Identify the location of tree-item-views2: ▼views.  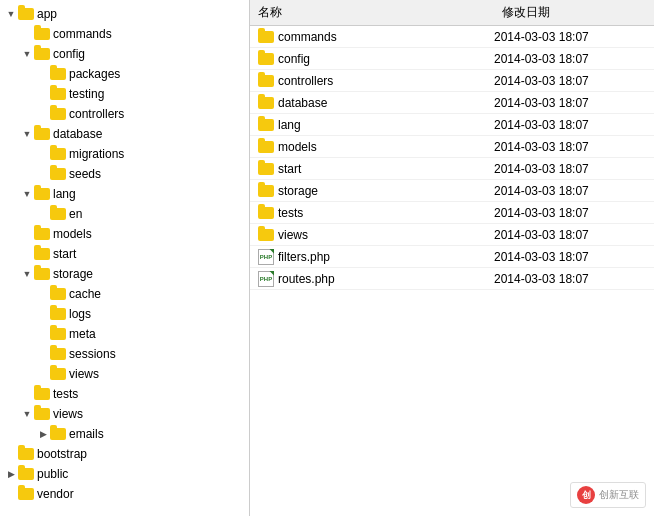
(124, 414).